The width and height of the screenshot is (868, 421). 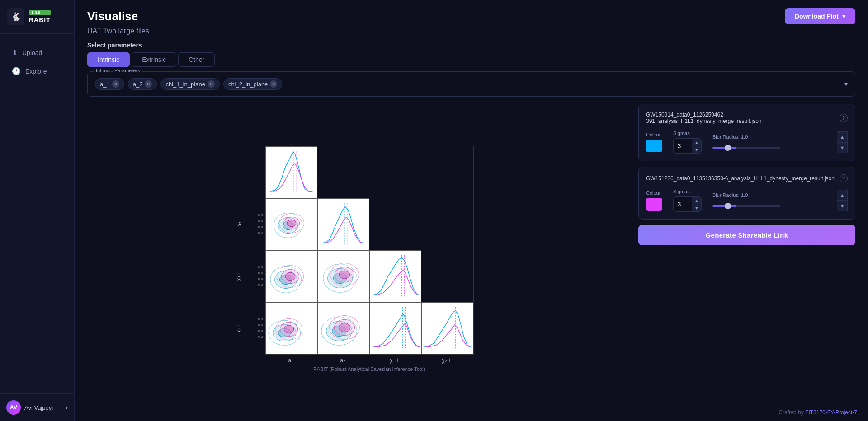 I want to click on sigmas-control-1: Sigmas ▲ ▼, so click(x=687, y=142).